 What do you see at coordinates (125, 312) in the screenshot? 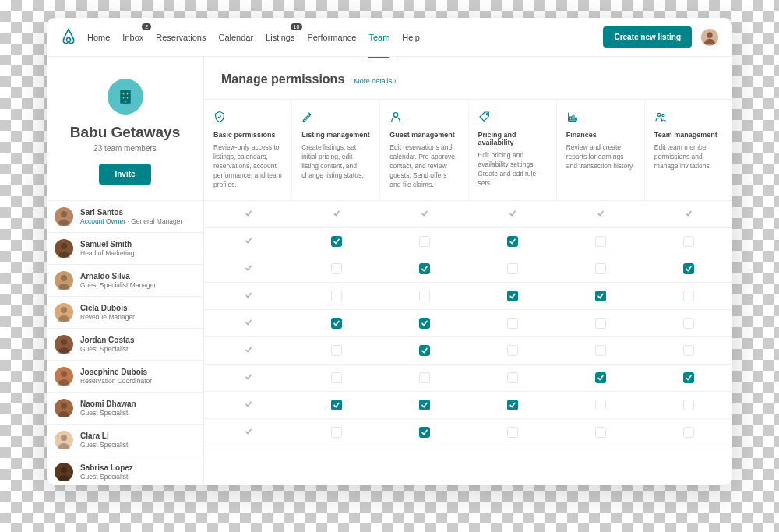
I see `member-row: Ciela DuboisRevenue Manager` at bounding box center [125, 312].